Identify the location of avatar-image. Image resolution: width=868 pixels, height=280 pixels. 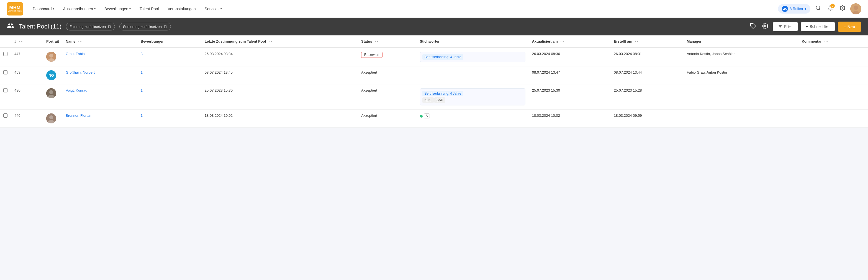
(856, 9).